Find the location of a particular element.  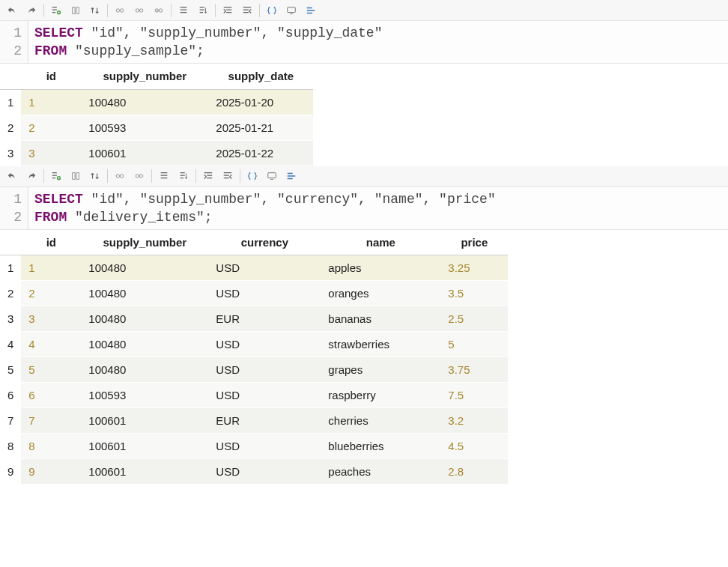

sql-code: SELECT "id", "supply_number", "supply_da… is located at coordinates (208, 42).